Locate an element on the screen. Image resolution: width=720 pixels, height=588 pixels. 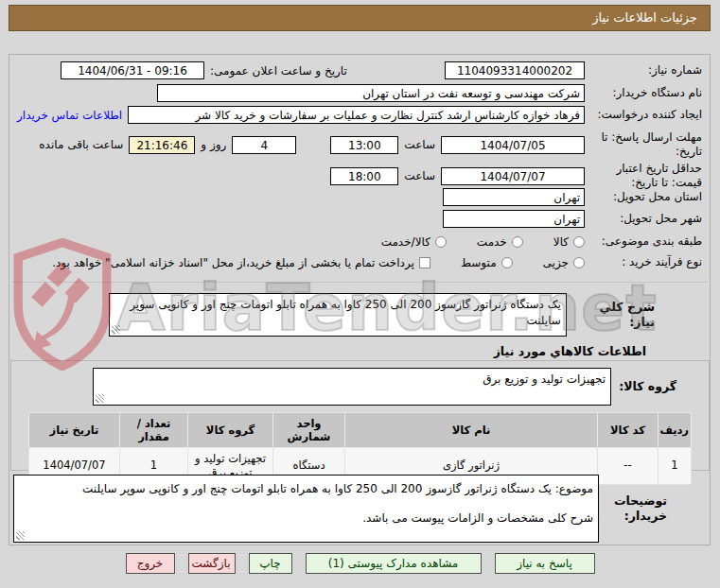
table-header-cell: تعداد / مقدار is located at coordinates (154, 431).